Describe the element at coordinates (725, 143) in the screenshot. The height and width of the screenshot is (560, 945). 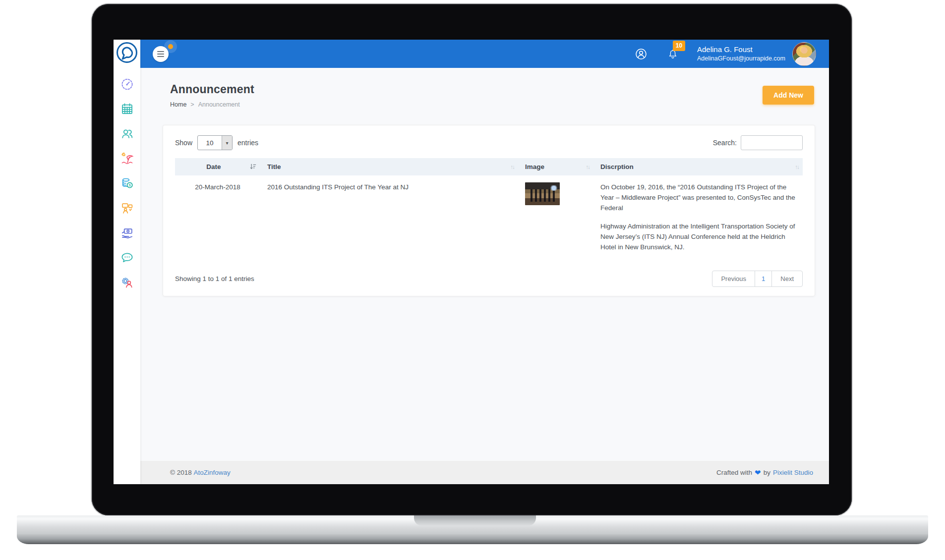
I see `search-label: Search:` at that location.